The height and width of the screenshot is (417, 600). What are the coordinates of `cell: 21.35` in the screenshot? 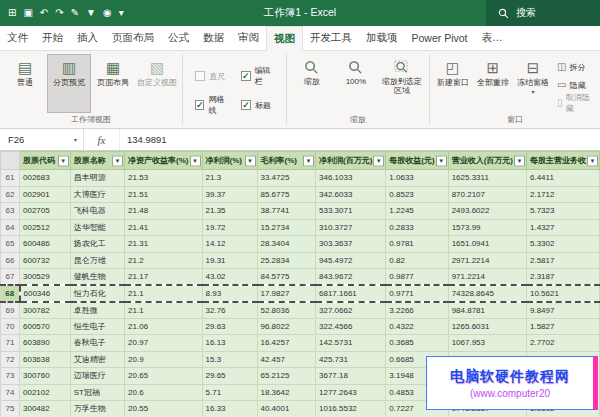 It's located at (230, 212).